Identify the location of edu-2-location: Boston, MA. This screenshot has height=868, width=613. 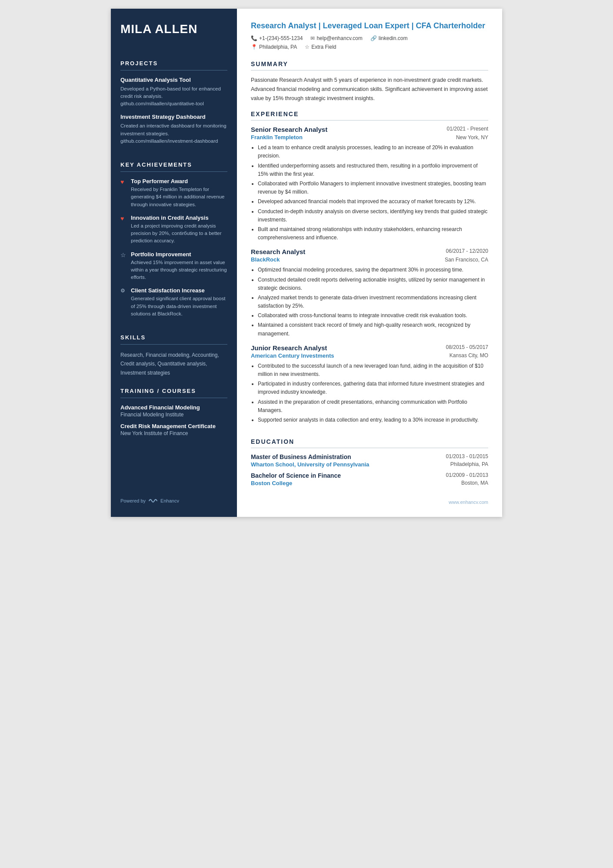
(475, 483).